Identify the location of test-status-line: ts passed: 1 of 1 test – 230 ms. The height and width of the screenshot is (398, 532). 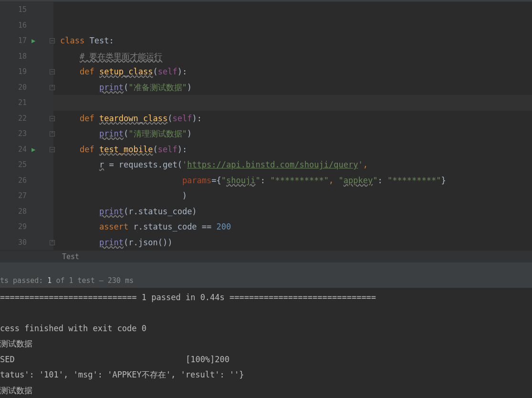
(266, 282).